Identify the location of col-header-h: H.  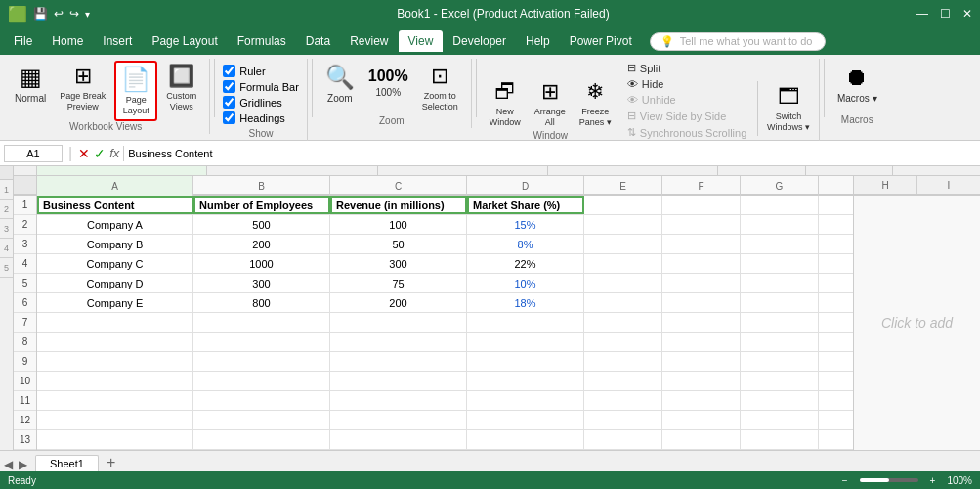
(885, 185).